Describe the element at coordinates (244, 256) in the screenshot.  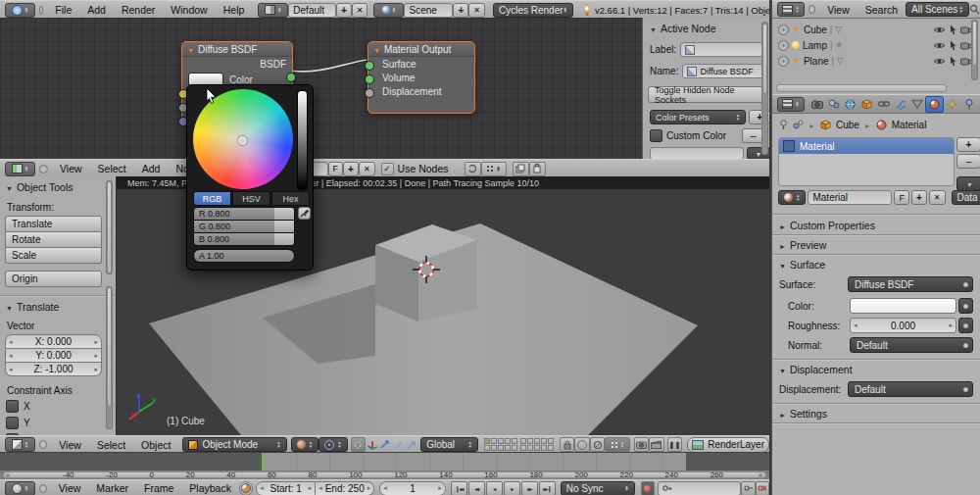
I see `alpha-slider: A 1.00` at that location.